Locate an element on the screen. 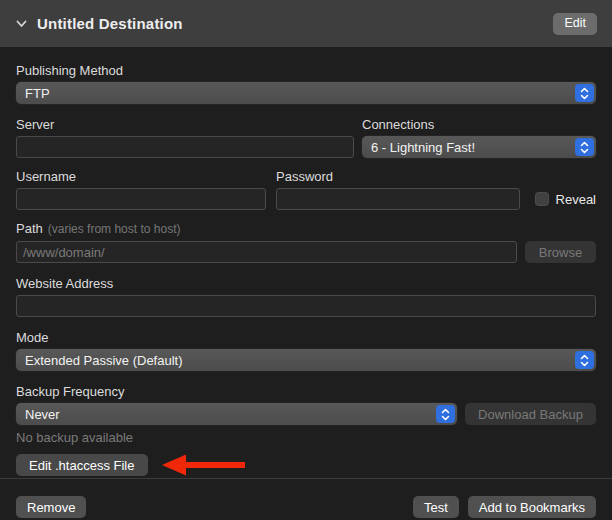  path-hint: (varies from host to host) is located at coordinates (114, 229).